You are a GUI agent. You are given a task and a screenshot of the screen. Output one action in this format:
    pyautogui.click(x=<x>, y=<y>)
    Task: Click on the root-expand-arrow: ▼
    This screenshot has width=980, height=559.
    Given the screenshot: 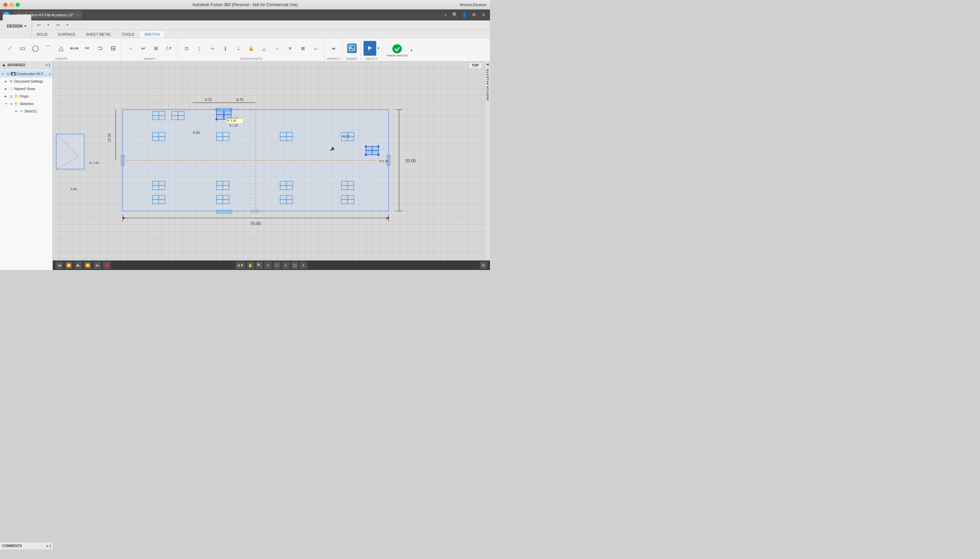 What is the action you would take?
    pyautogui.click(x=3, y=74)
    